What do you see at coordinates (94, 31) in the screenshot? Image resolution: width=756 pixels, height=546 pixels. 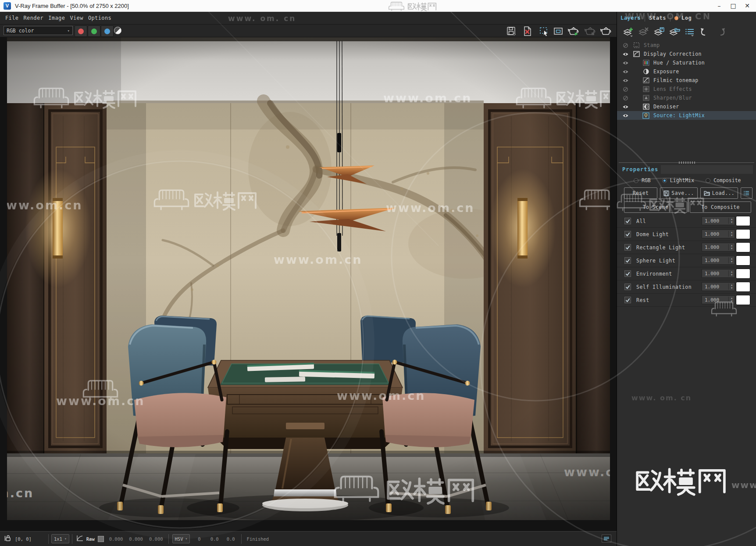 I see `green-channel-button` at bounding box center [94, 31].